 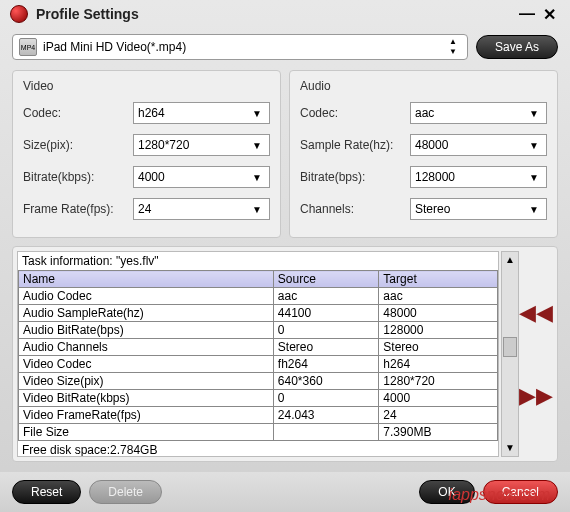 What do you see at coordinates (510, 347) in the screenshot?
I see `scroll-thumb` at bounding box center [510, 347].